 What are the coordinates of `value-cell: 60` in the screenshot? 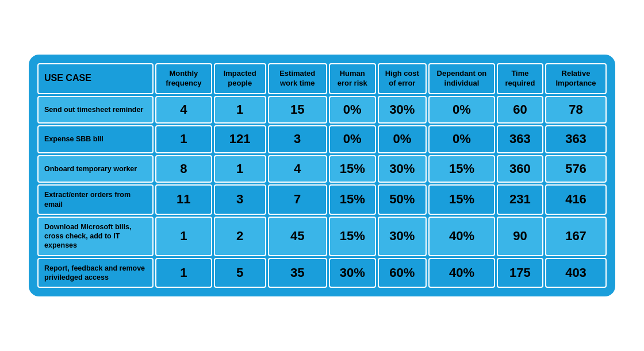 It's located at (520, 110).